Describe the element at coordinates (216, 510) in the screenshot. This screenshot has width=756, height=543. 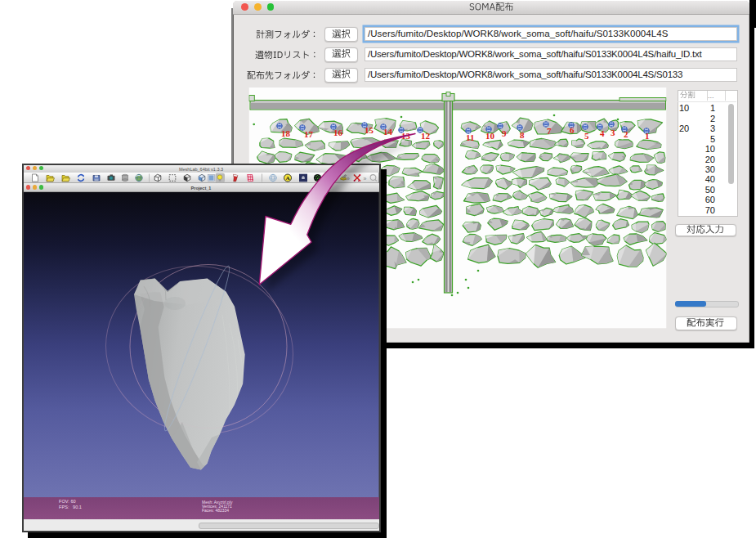
I see `svg-text: Faces: 482334` at that location.